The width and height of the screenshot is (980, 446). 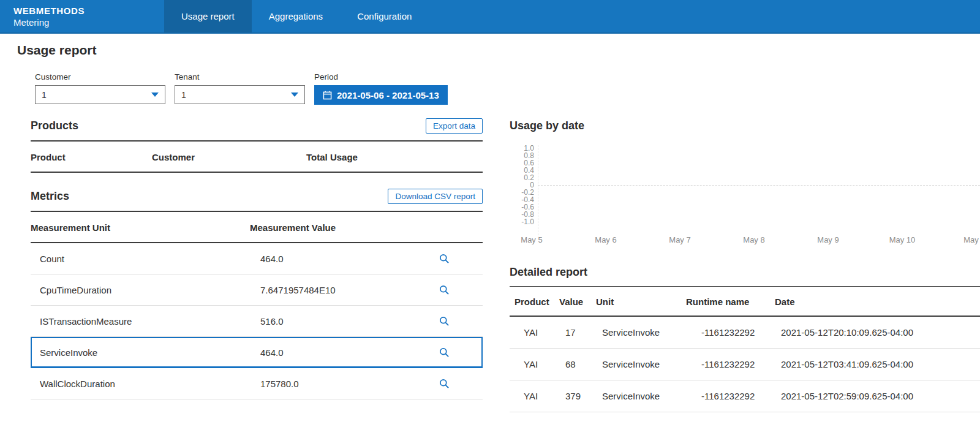 I want to click on metrics-title: Metrics, so click(x=50, y=196).